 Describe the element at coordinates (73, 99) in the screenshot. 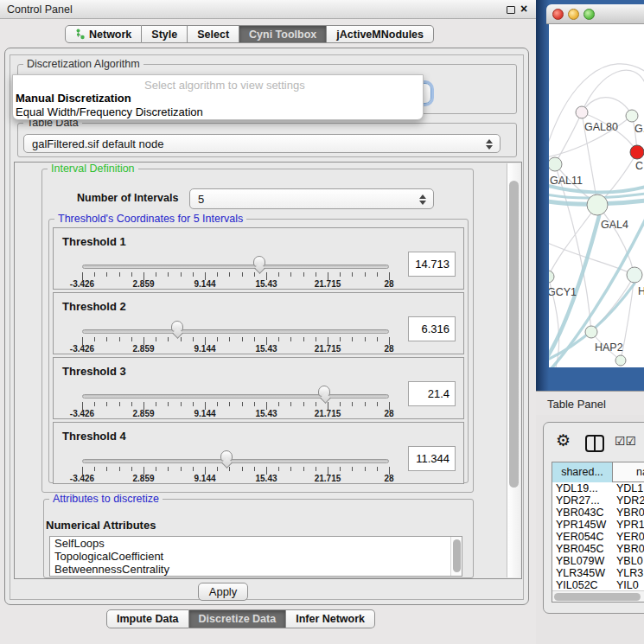

I see `algorithm-option-manual-discretization: Manual Discretization` at that location.